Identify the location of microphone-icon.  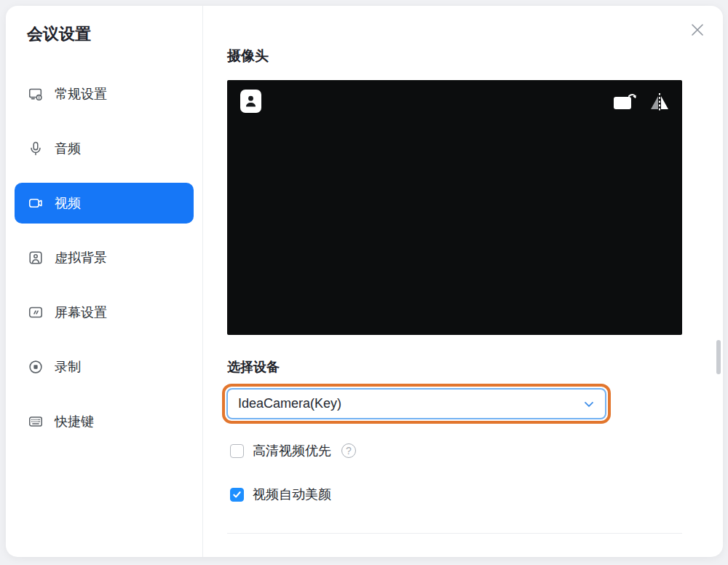
(36, 149).